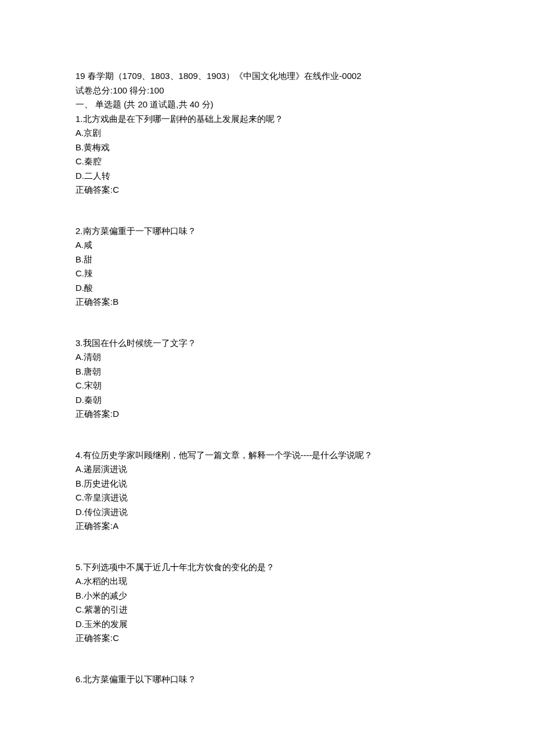  Describe the element at coordinates (267, 344) in the screenshot. I see `question-text: 3.我国在什么时候统一了文字？` at that location.